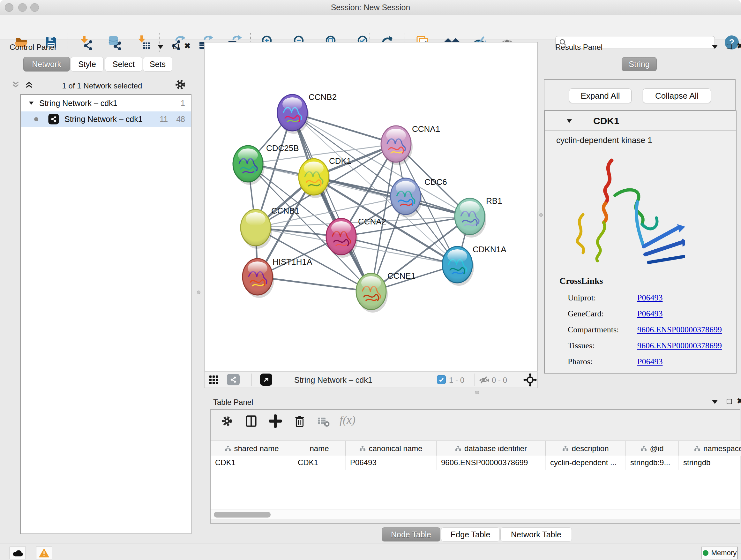 The width and height of the screenshot is (741, 560). I want to click on crosslink-row: Tissues:9606.ENSP00000378699, so click(648, 346).